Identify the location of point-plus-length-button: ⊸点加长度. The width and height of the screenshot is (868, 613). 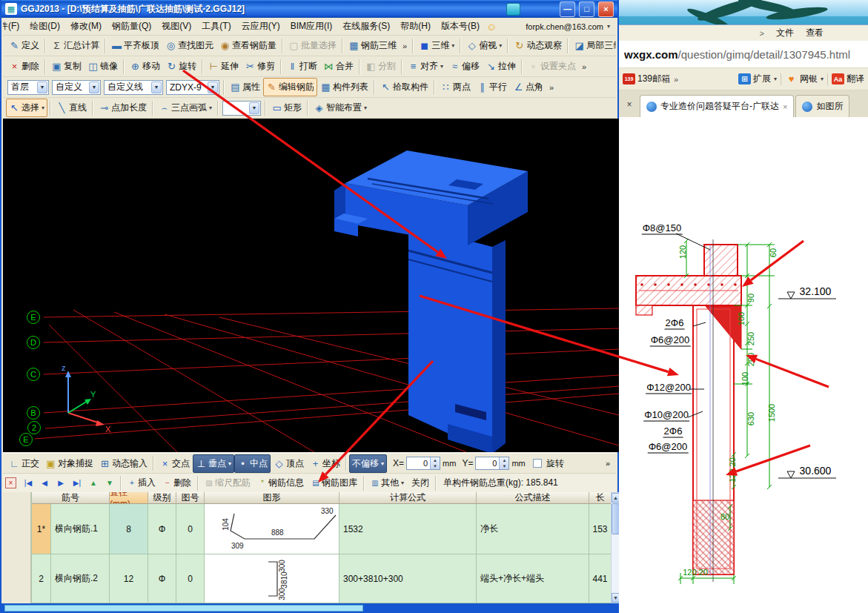
(123, 108).